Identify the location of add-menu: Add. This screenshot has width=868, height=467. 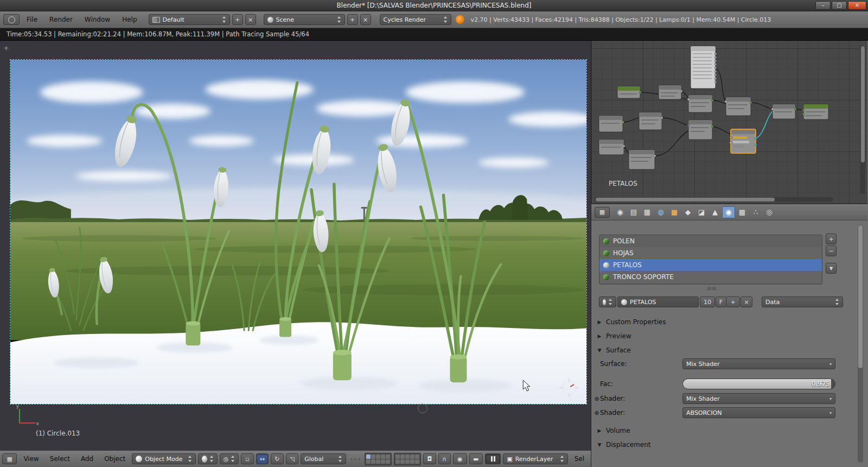
(87, 459).